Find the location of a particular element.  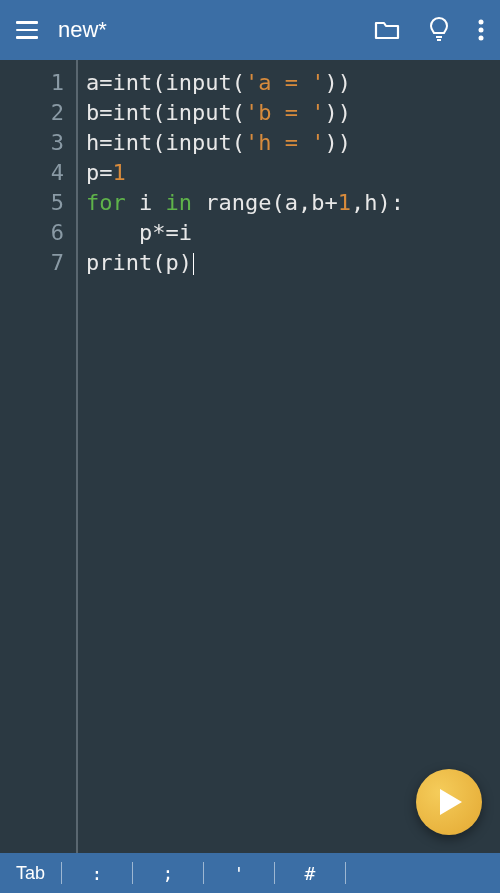

hash-key: # is located at coordinates (310, 873).